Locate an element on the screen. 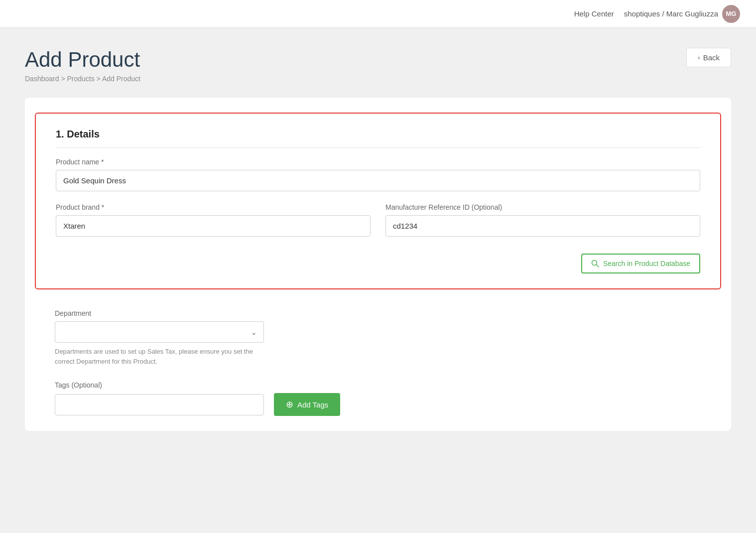 This screenshot has width=756, height=533. tags-label: Tags (Optional) is located at coordinates (378, 385).